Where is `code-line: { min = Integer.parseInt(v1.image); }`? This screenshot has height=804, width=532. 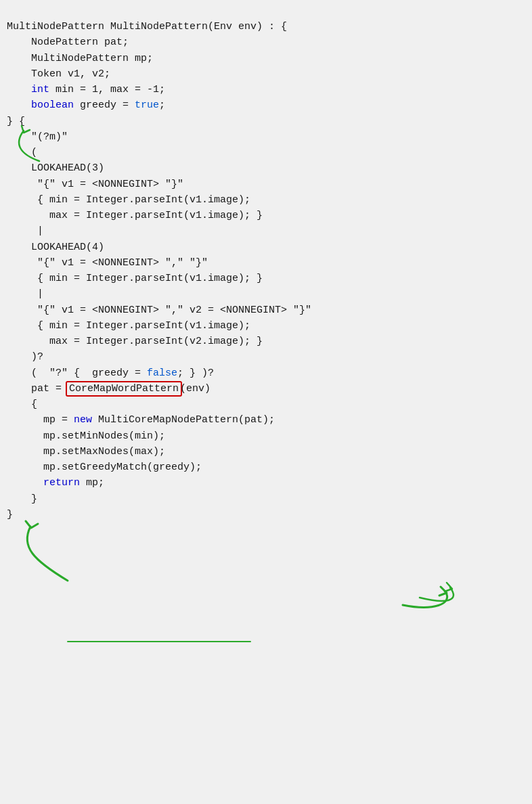
code-line: { min = Integer.parseInt(v1.image); } is located at coordinates (266, 279).